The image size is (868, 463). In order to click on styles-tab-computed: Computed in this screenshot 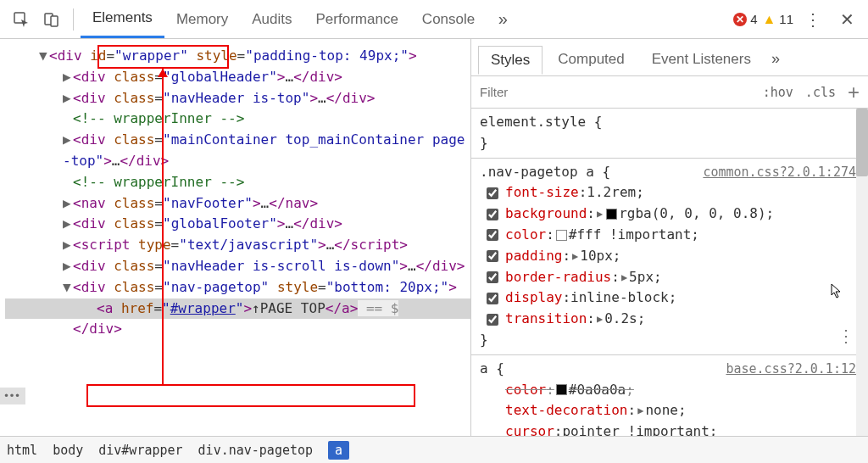, I will do `click(591, 59)`.